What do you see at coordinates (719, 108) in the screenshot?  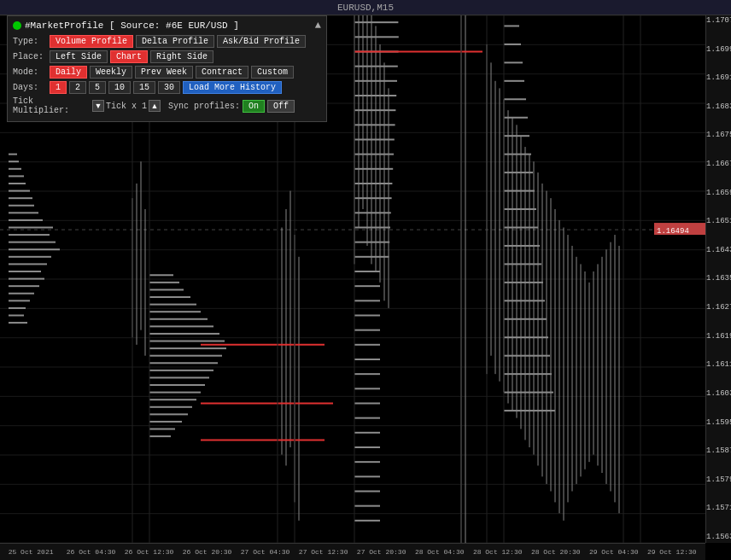 I see `price-label: 1.16839` at bounding box center [719, 108].